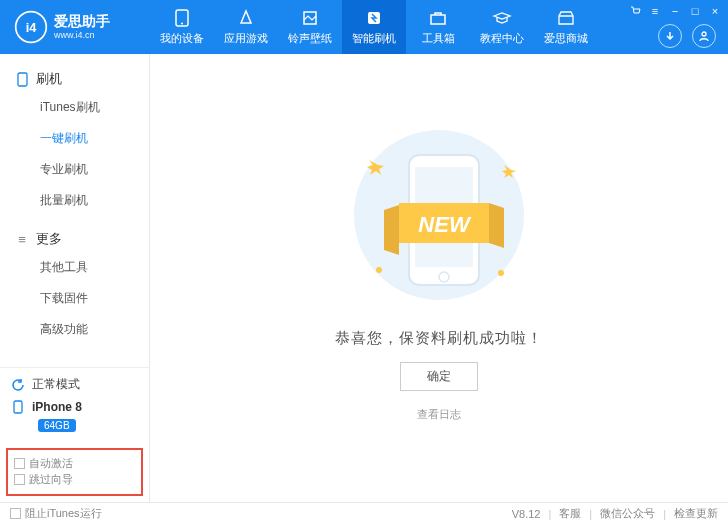 Image resolution: width=728 pixels, height=524 pixels. I want to click on new-badge-text: NEW, so click(445, 224).